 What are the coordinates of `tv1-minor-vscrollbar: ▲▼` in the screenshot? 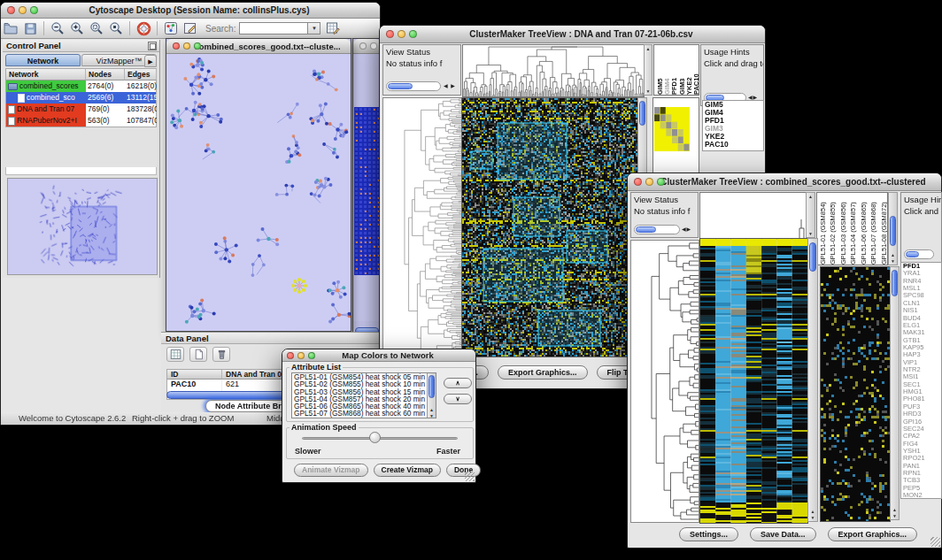 It's located at (648, 70).